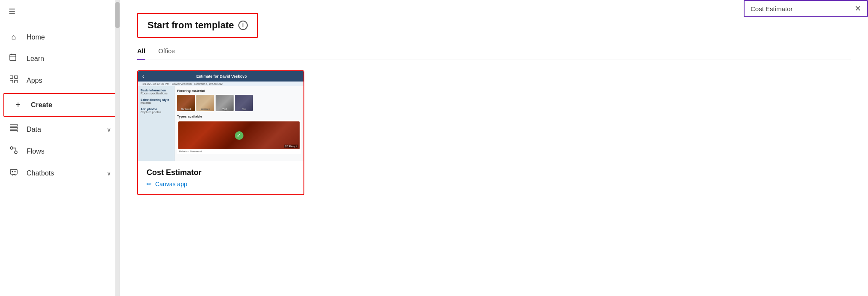 The width and height of the screenshot is (868, 296). What do you see at coordinates (198, 25) in the screenshot?
I see `start-from-template-section: Start from template i` at bounding box center [198, 25].